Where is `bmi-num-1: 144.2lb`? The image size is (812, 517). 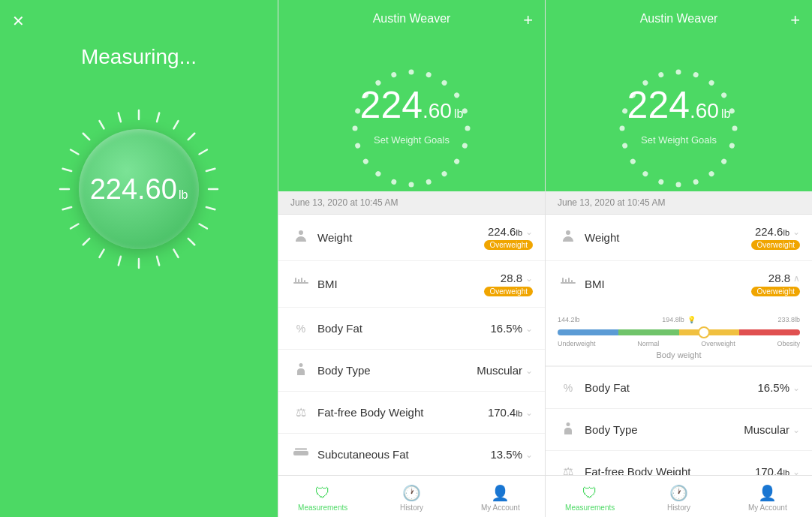 bmi-num-1: 144.2lb is located at coordinates (569, 320).